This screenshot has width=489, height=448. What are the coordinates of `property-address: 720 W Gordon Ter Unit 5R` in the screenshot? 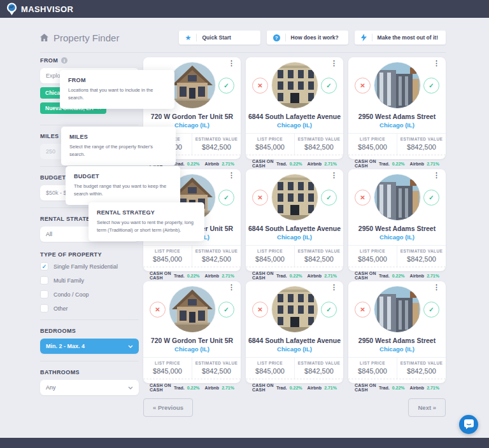 It's located at (192, 340).